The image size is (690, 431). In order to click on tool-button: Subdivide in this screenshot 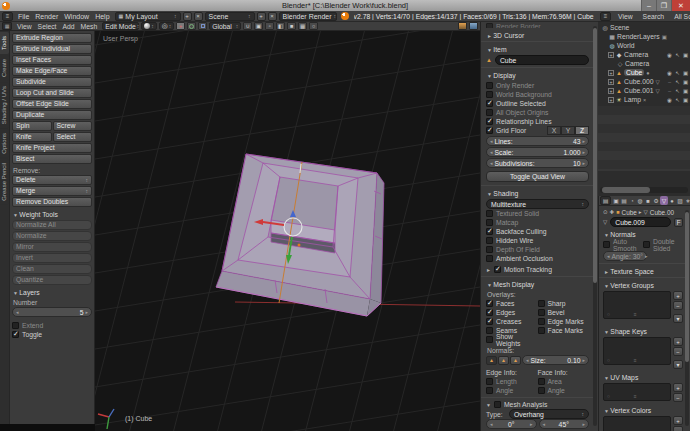, I will do `click(52, 82)`.